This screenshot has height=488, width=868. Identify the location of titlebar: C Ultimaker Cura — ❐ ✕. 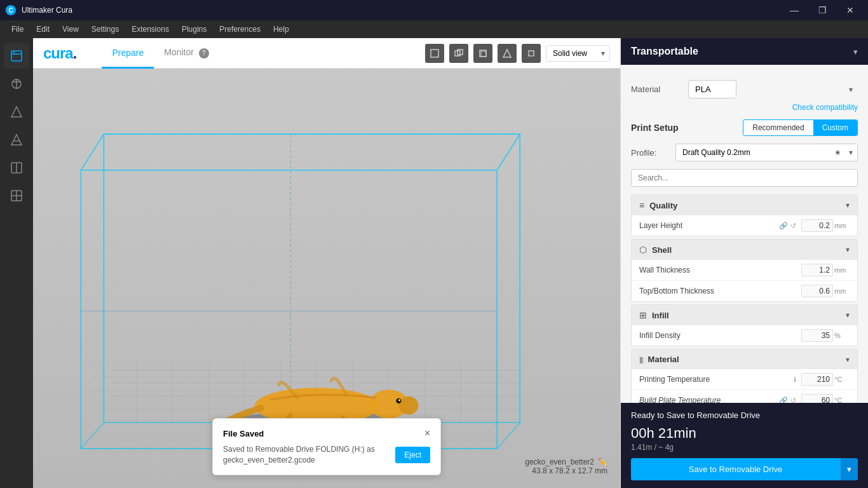
(434, 10).